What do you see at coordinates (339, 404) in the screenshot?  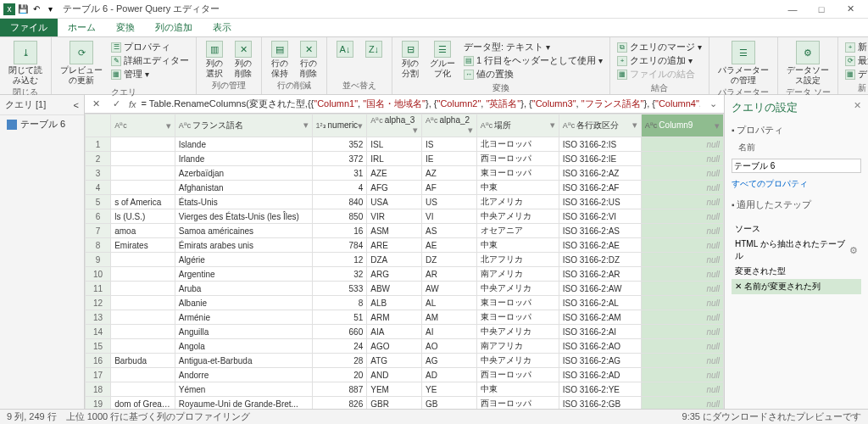 I see `cell: 826` at bounding box center [339, 404].